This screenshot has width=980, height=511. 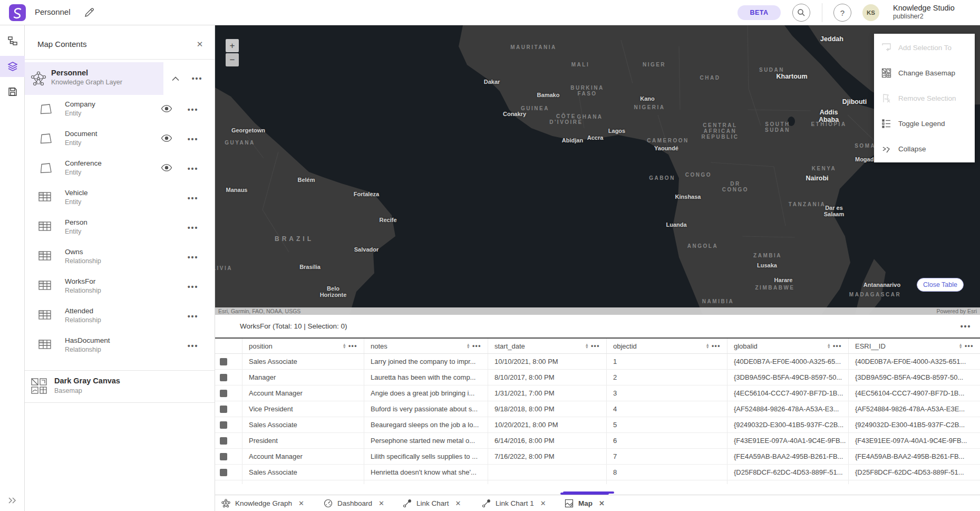 I want to click on cell-start-date: 1/31/2021, 7:00 PM, so click(x=547, y=393).